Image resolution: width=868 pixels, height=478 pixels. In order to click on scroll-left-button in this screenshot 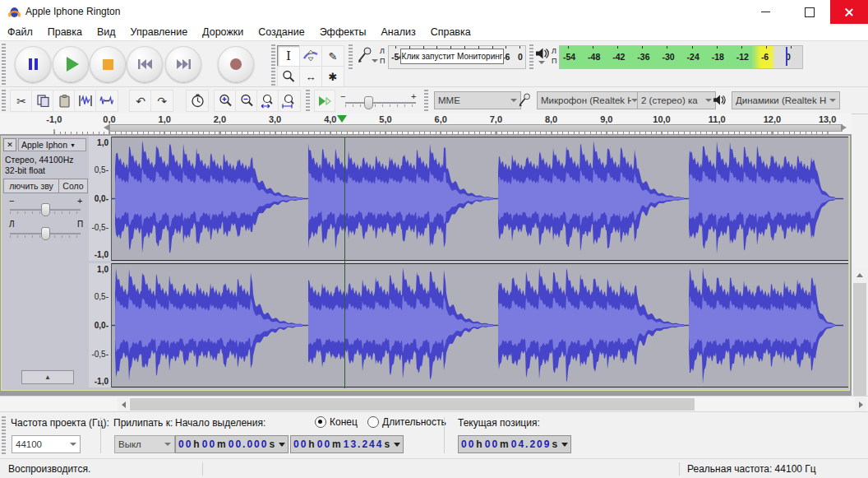, I will do `click(123, 405)`.